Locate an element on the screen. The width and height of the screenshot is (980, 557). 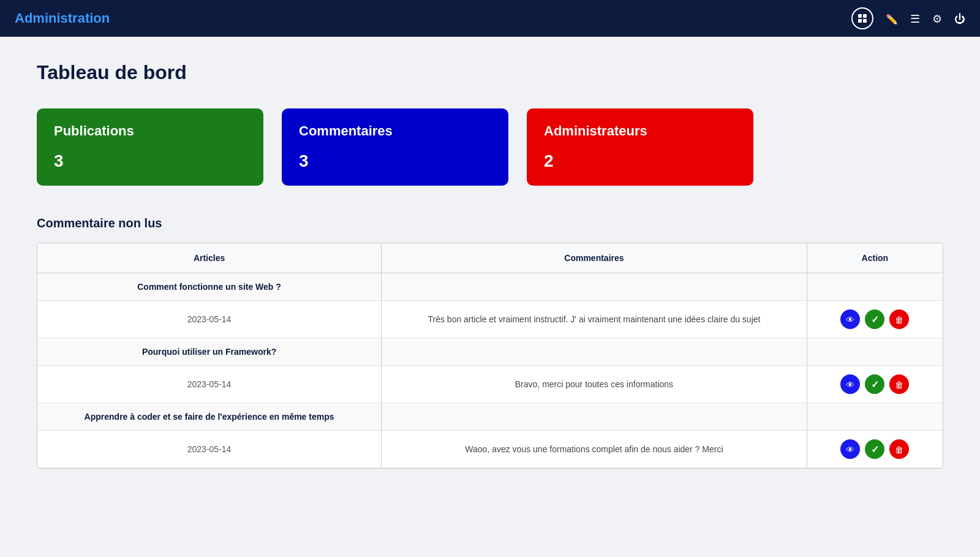
table-row: 2023-05-14 Très bon article et vraiment … is located at coordinates (490, 320).